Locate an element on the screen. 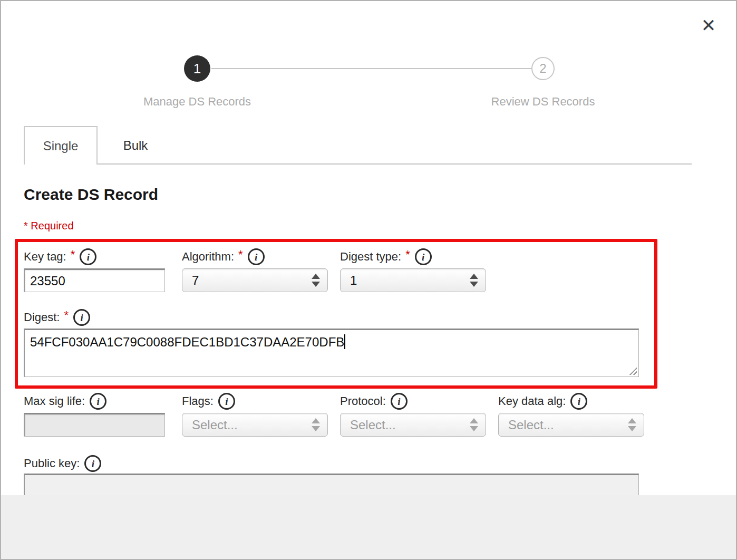  stepper-connector is located at coordinates (371, 69).